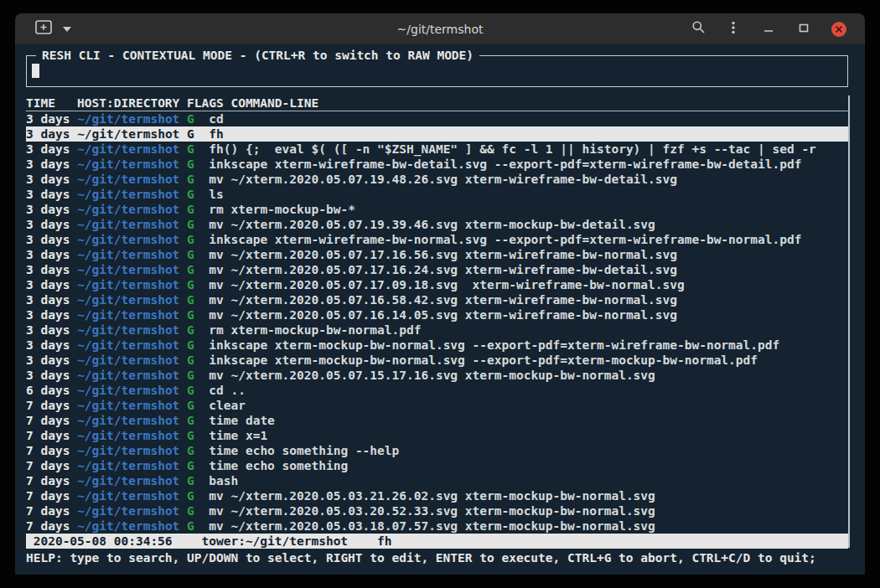  Describe the element at coordinates (437, 119) in the screenshot. I see `history-row: 3 days ~/git/termshot G cd` at that location.